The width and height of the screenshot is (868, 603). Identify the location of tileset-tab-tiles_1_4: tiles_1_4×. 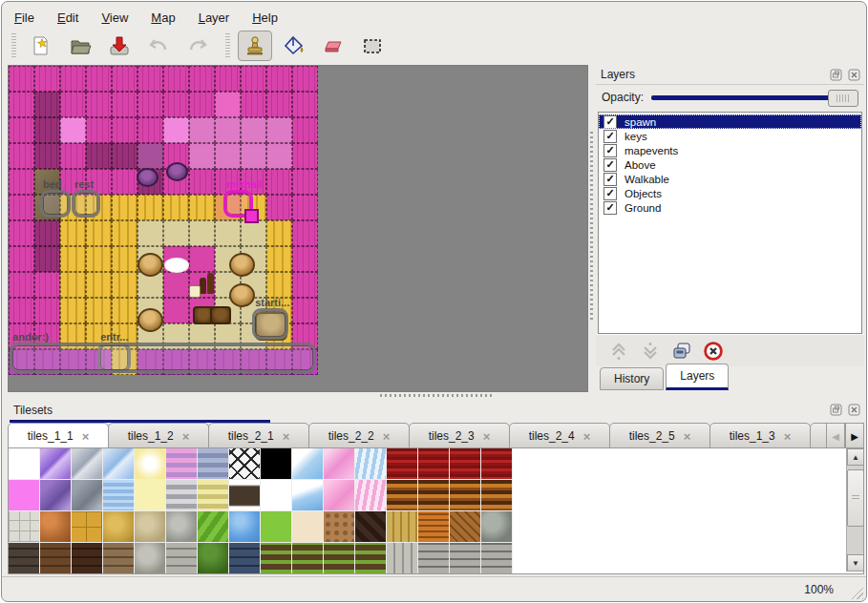
(817, 435).